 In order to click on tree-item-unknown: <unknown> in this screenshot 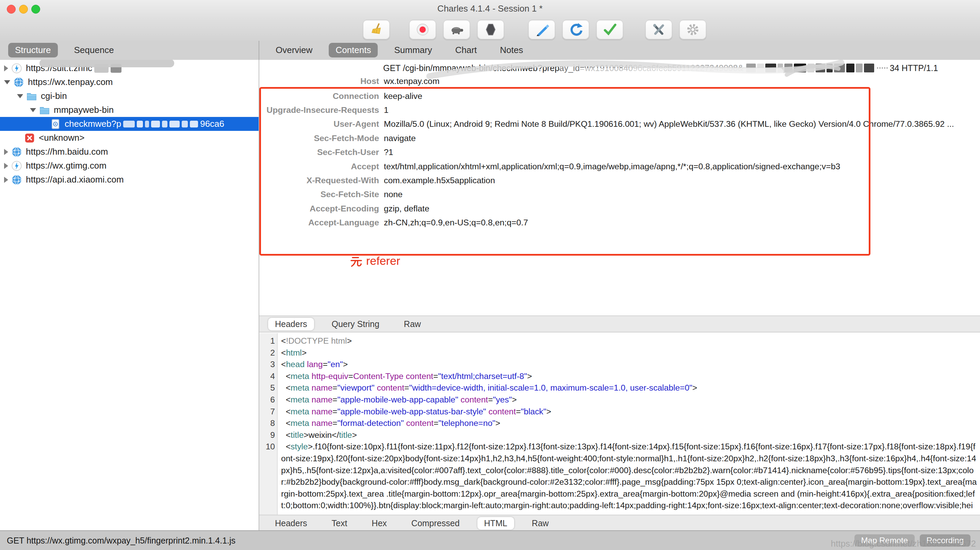, I will do `click(130, 138)`.